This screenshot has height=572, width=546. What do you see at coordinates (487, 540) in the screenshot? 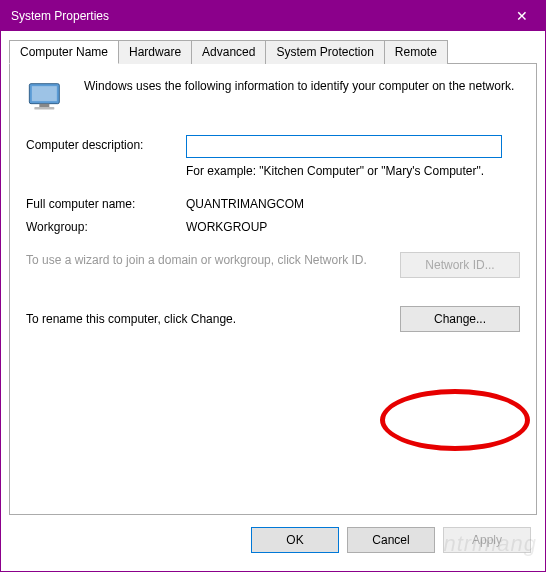
I see `apply-button: Apply` at bounding box center [487, 540].